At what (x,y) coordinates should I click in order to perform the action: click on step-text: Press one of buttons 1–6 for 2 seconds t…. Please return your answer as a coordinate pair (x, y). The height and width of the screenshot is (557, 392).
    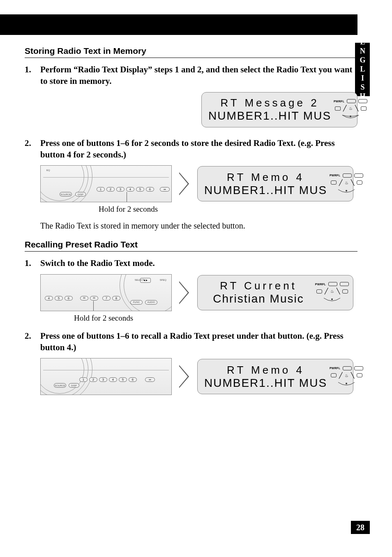
    Looking at the image, I should click on (199, 149).